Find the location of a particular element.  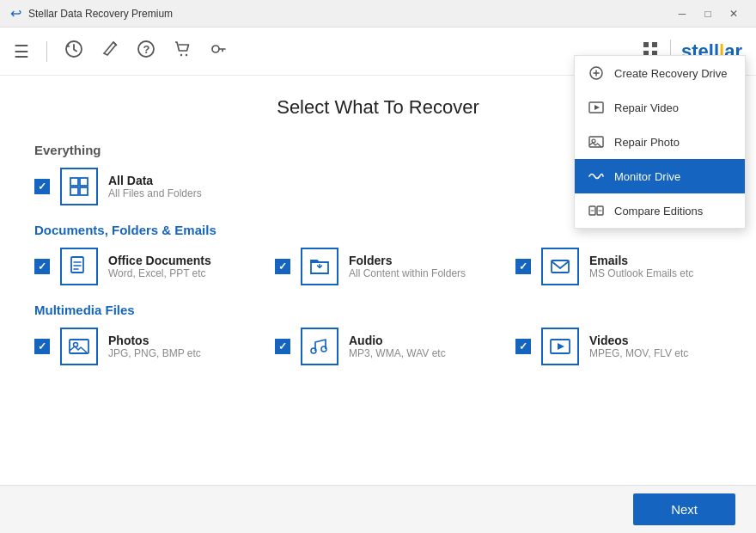

titlebar: ↩ Stellar Data Recovery Premium ─ □ ✕ is located at coordinates (378, 14).